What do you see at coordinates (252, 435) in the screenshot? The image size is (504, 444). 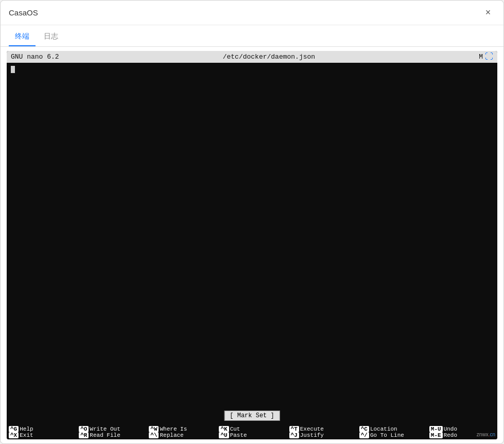 I see `shortcut-paste: ^U Paste` at bounding box center [252, 435].